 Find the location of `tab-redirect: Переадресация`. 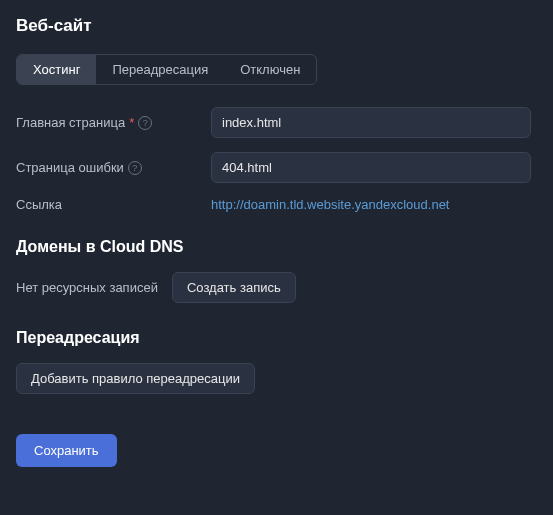

tab-redirect: Переадресация is located at coordinates (160, 70).